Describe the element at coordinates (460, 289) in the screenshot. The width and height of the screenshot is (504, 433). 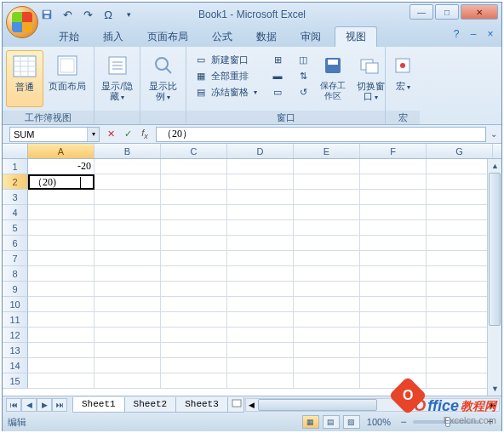
I see `cell-G9` at that location.